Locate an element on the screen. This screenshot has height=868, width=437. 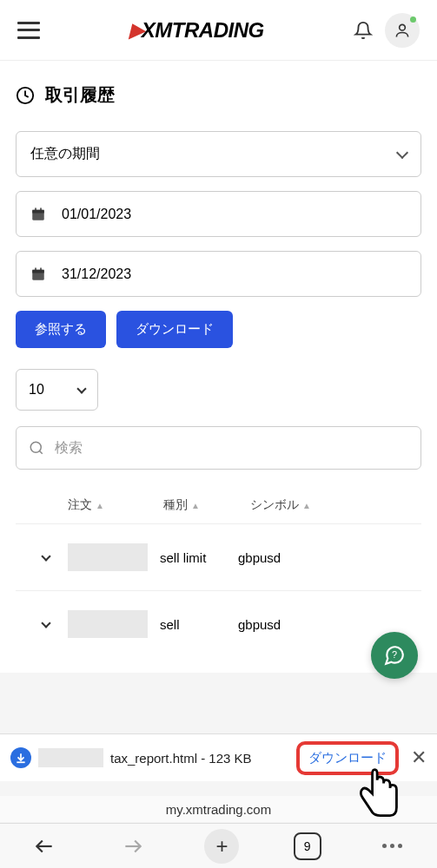
download-action-button: ダウンロード is located at coordinates (348, 757).